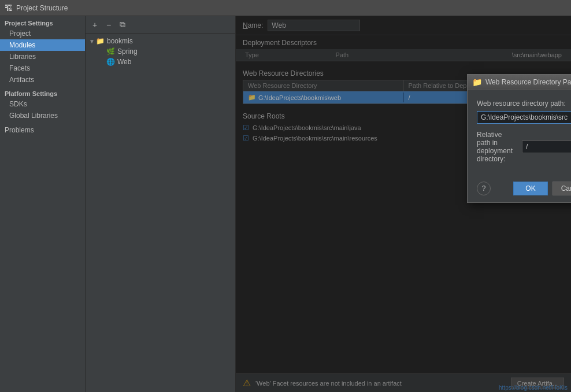 Image resolution: width=571 pixels, height=392 pixels. I want to click on sidebar-item-project: Project, so click(43, 34).